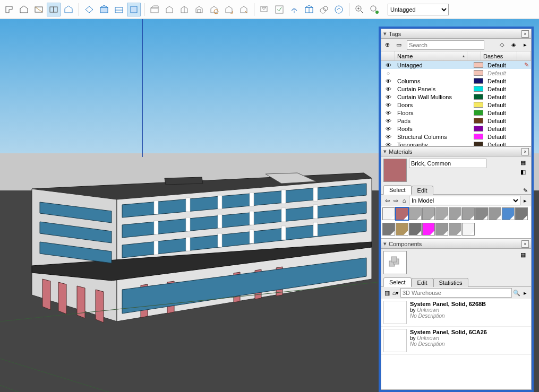  I want to click on default-material-icon: ◧, so click(523, 172).